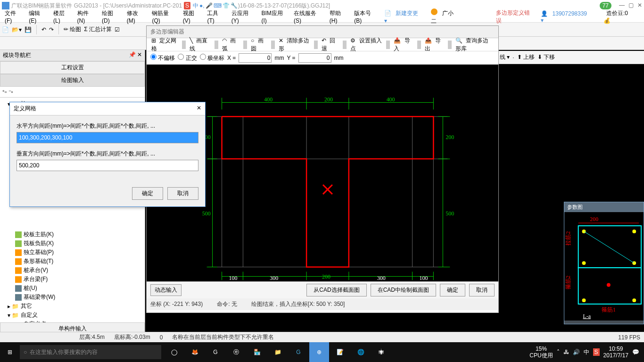 The image size is (644, 362). Describe the element at coordinates (195, 352) in the screenshot. I see `task-icon: 🦊` at that location.